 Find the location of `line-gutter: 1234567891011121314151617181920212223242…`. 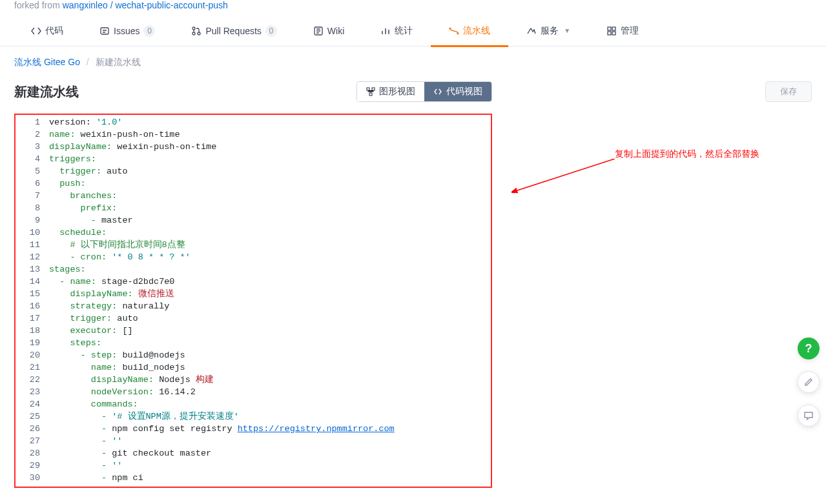

line-gutter: 1234567891011121314151617181920212223242… is located at coordinates (30, 301).